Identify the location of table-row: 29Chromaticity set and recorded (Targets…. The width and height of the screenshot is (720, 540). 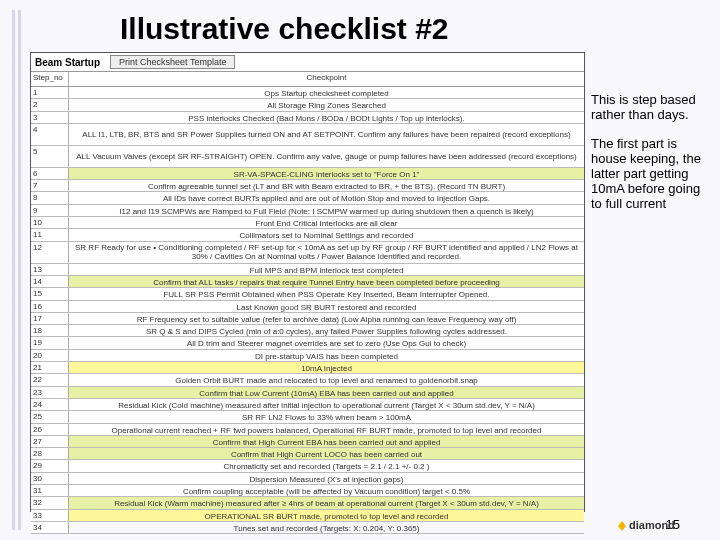
(308, 466).